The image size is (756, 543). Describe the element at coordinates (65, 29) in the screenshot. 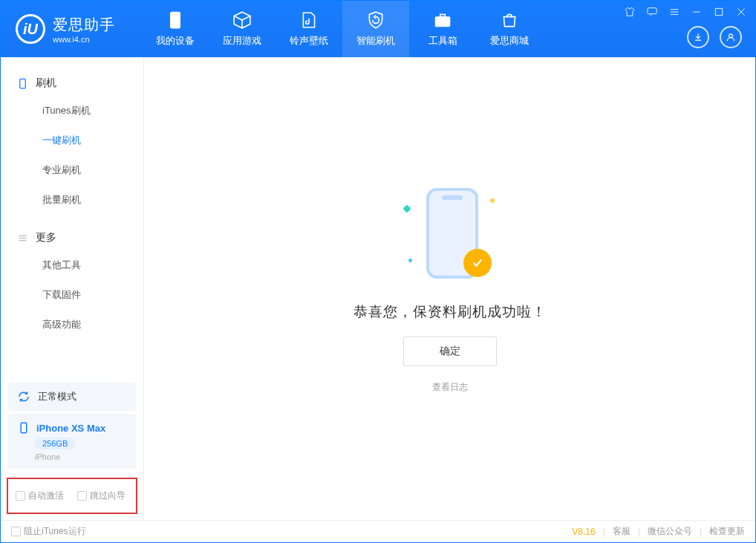

I see `logo: iU 爱思助手 www.i4.cn` at that location.